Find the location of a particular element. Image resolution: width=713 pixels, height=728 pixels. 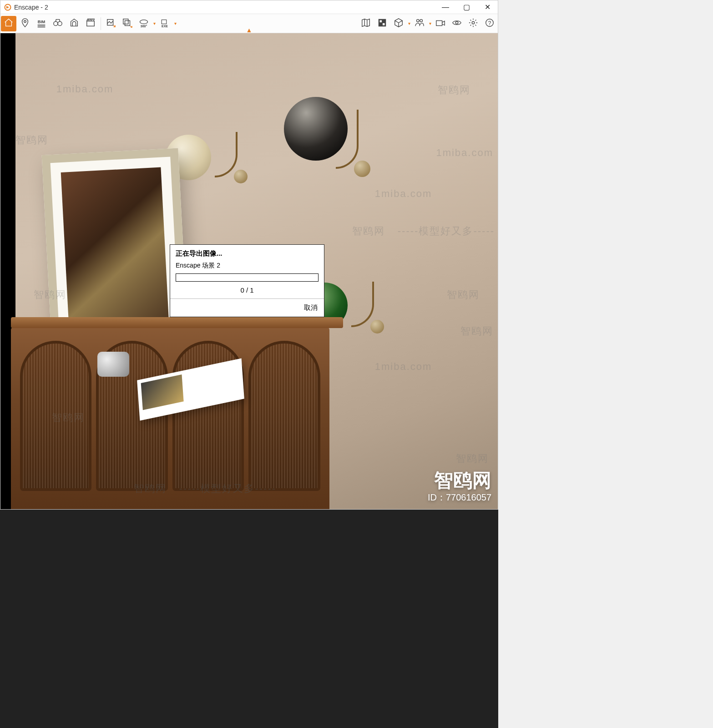

material-lib-button is located at coordinates (382, 24).